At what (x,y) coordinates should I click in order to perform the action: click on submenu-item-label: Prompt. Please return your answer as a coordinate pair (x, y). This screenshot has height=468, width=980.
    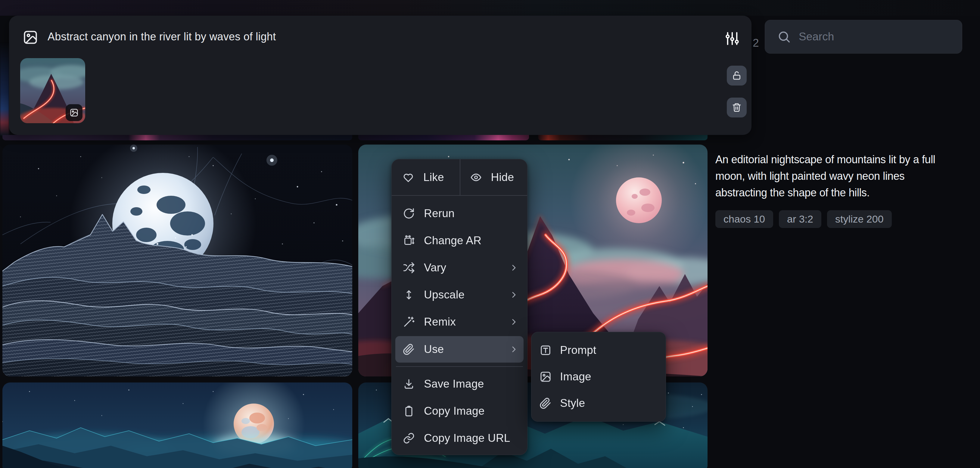
    Looking at the image, I should click on (578, 350).